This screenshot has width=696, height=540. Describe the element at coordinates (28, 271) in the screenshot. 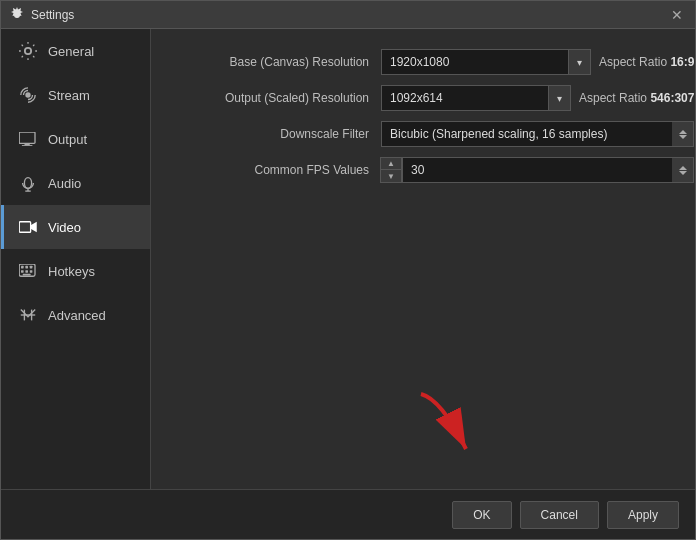

I see `hotkeys-icon` at that location.